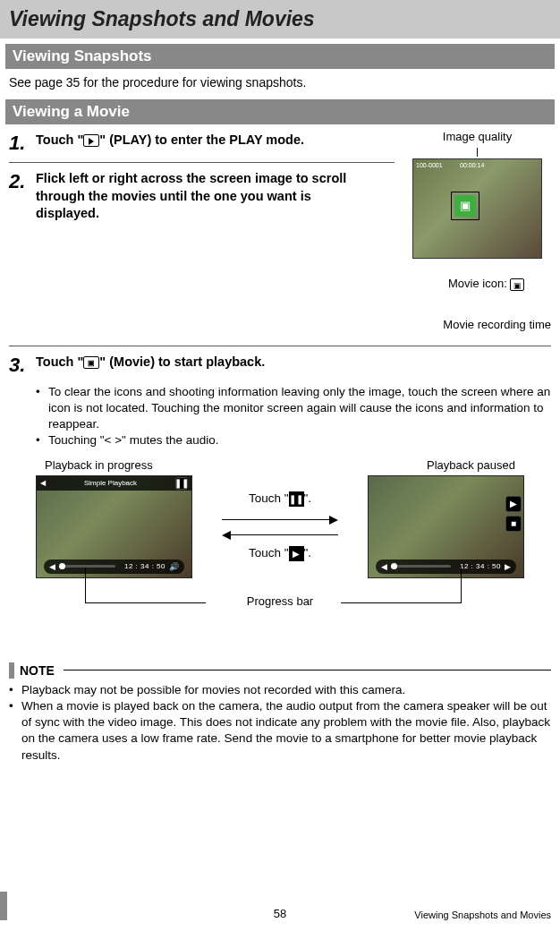  What do you see at coordinates (280, 713) in the screenshot?
I see `note-block: NOTE Playback may not be possible for mo…` at bounding box center [280, 713].